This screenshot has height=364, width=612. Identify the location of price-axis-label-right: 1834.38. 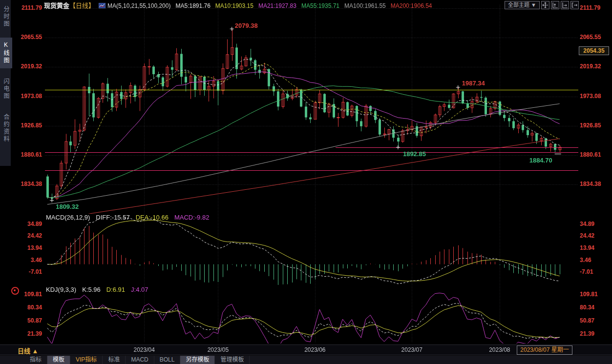
(595, 184).